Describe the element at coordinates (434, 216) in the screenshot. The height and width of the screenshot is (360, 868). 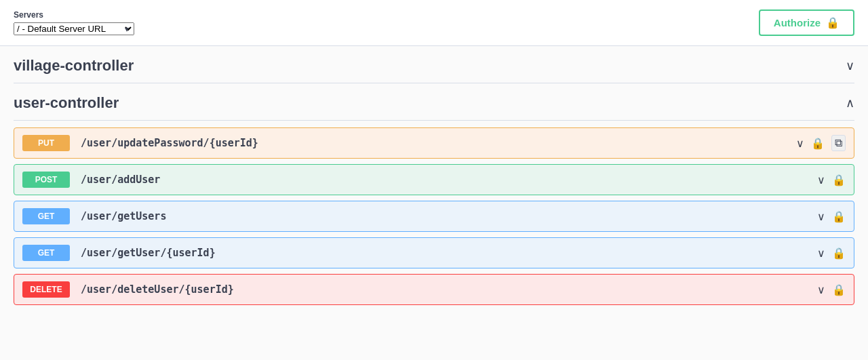
I see `endpoint-get-getusers: GET /user/getUsers ∨ 🔒` at that location.